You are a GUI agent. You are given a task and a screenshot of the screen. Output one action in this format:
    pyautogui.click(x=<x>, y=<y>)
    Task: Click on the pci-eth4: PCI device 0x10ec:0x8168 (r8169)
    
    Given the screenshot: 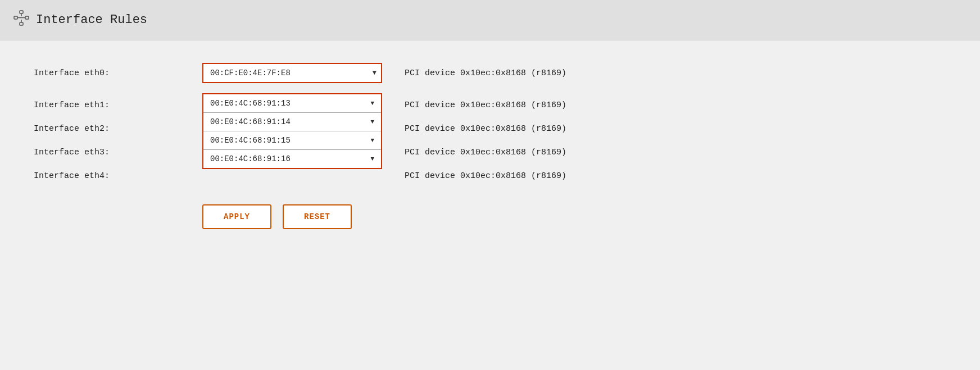 What is the action you would take?
    pyautogui.click(x=675, y=176)
    